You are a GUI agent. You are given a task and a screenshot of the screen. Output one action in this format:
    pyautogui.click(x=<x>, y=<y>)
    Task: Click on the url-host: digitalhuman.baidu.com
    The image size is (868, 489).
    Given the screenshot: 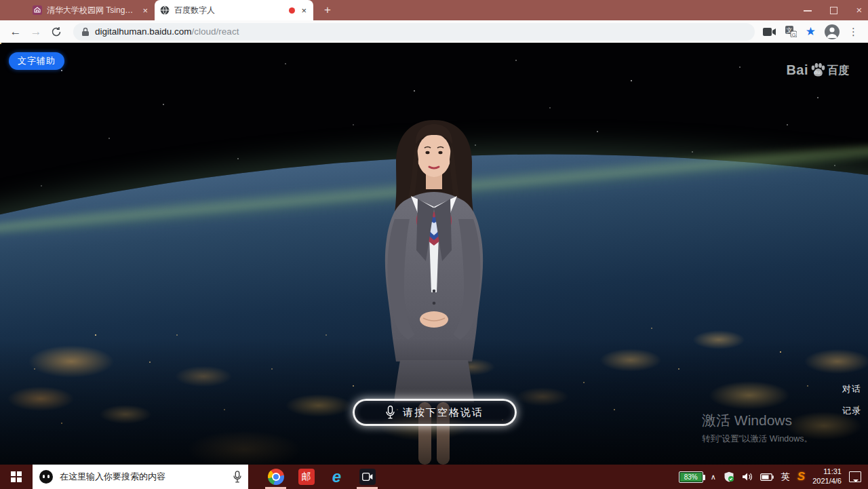 What is the action you would take?
    pyautogui.click(x=144, y=31)
    